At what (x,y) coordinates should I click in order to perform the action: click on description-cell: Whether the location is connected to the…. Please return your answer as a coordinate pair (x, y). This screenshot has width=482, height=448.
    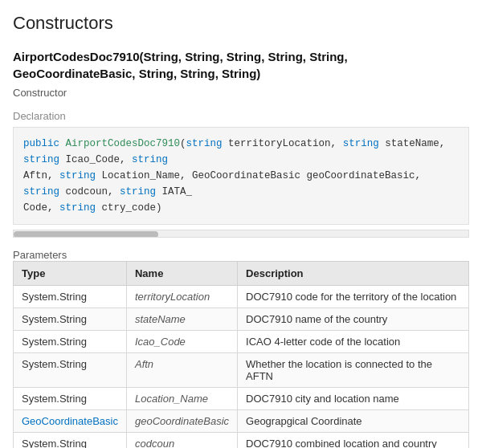
    Looking at the image, I should click on (353, 371).